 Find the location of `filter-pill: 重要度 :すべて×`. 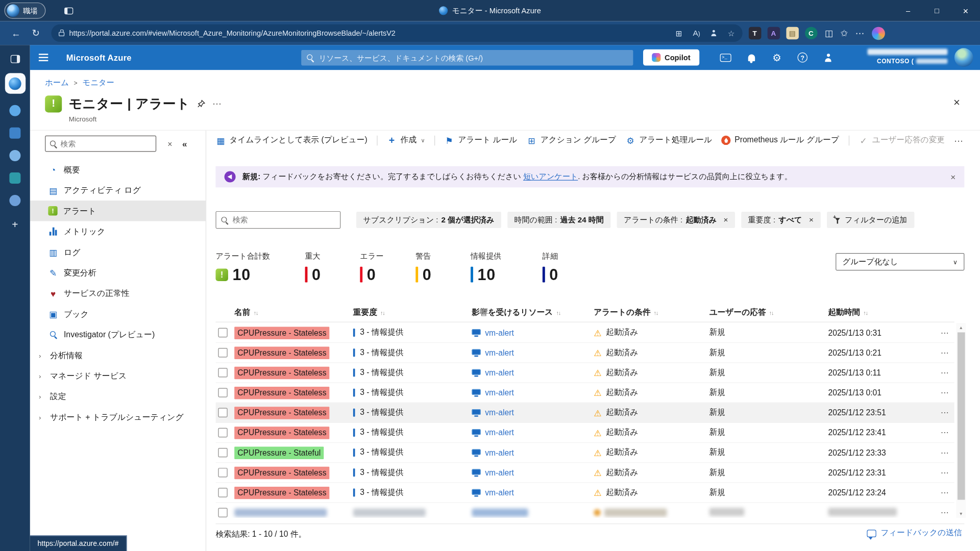

filter-pill: 重要度 :すべて× is located at coordinates (781, 220).